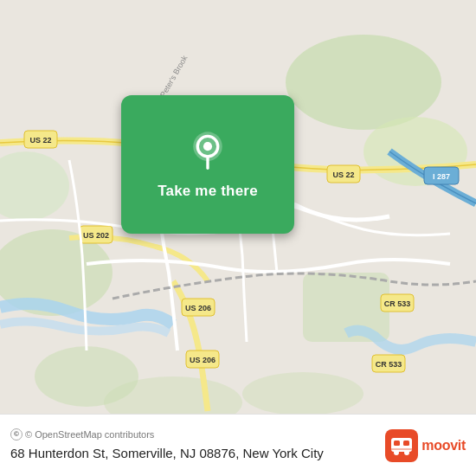 The width and height of the screenshot is (476, 476). I want to click on take-me-there-label: Take me there, so click(208, 191).